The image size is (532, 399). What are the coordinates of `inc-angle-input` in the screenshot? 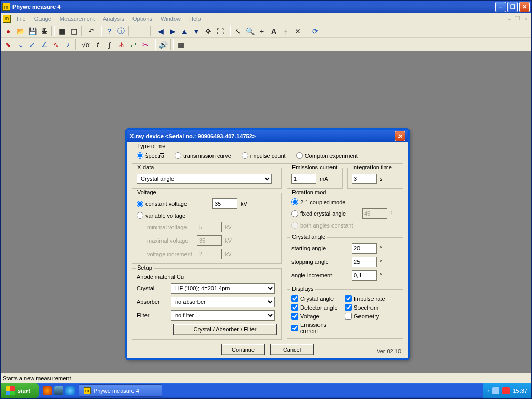 It's located at (364, 275).